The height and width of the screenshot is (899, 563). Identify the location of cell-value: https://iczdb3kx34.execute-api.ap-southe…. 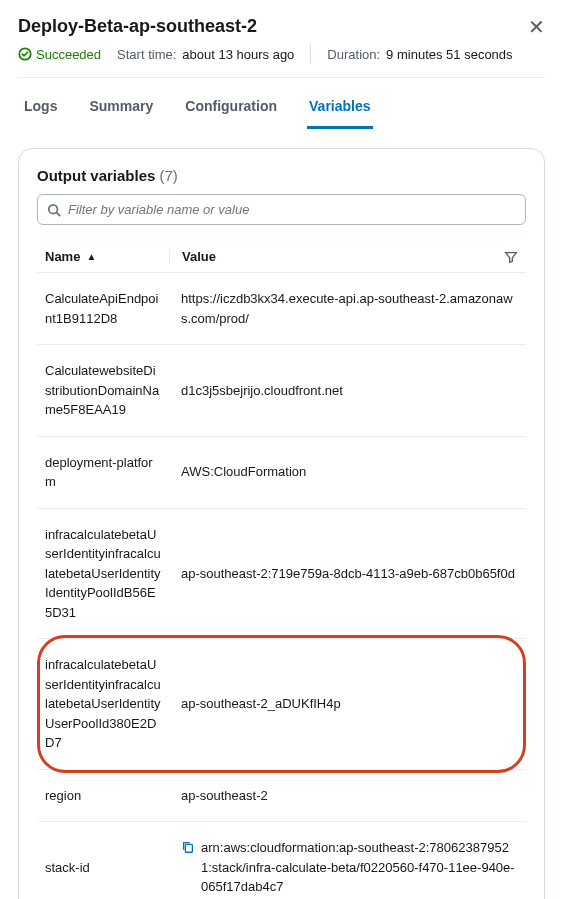
(344, 308).